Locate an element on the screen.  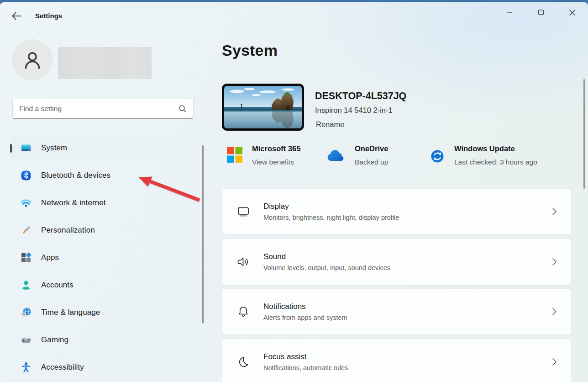
sidebar-item-label: Network & internet is located at coordinates (74, 203).